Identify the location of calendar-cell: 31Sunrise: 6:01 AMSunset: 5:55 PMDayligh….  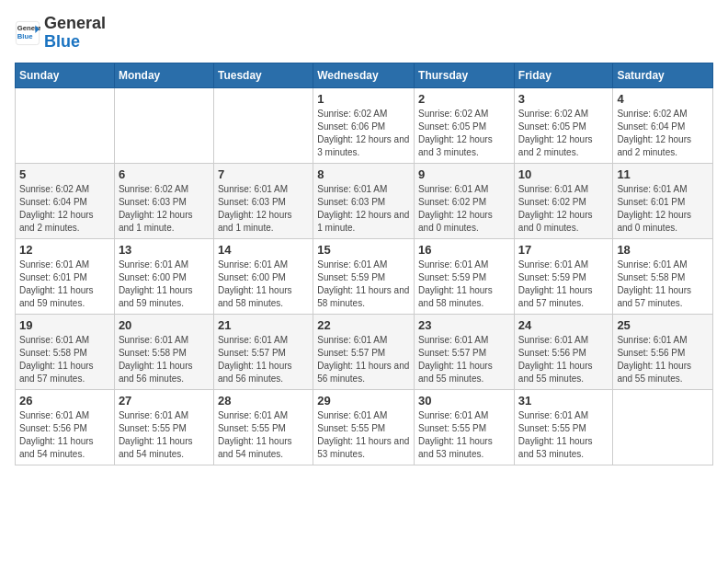
(563, 427).